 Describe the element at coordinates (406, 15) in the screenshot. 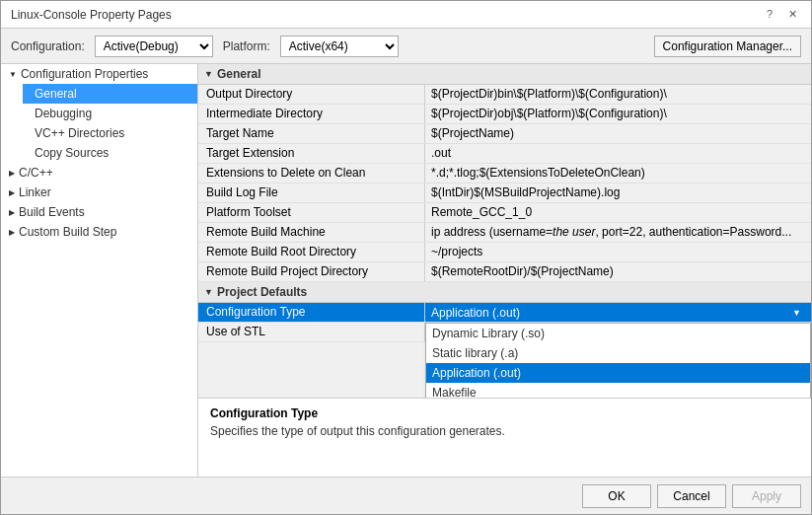

I see `title-bar: Linux-Console Property Pages ? ✕` at that location.